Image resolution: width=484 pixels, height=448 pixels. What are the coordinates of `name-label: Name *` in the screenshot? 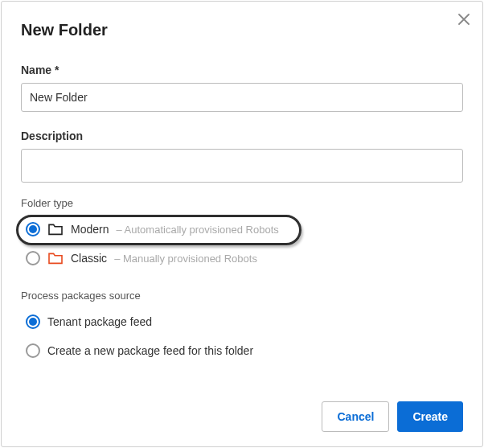 It's located at (242, 70).